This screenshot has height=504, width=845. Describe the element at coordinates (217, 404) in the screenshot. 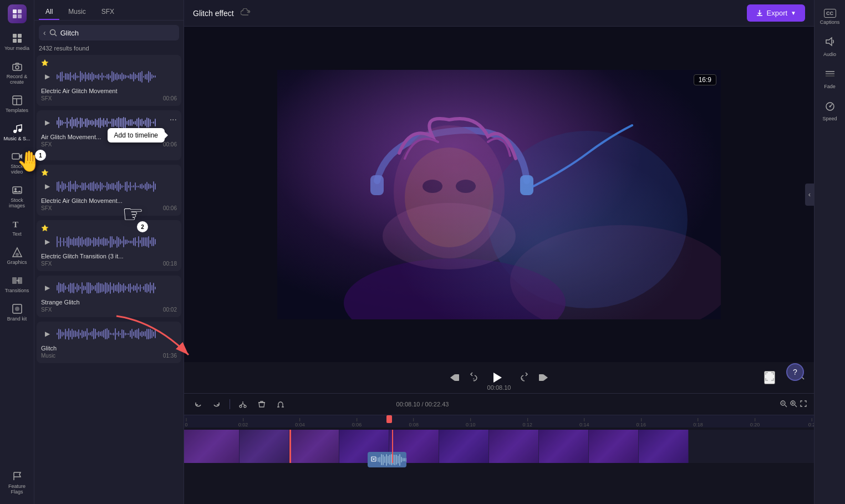

I see `redo-icon` at that location.